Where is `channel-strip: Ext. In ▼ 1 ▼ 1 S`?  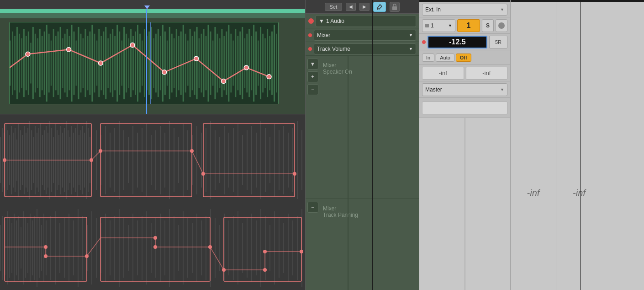 channel-strip: Ext. In ▼ 1 ▼ 1 S is located at coordinates (465, 145).